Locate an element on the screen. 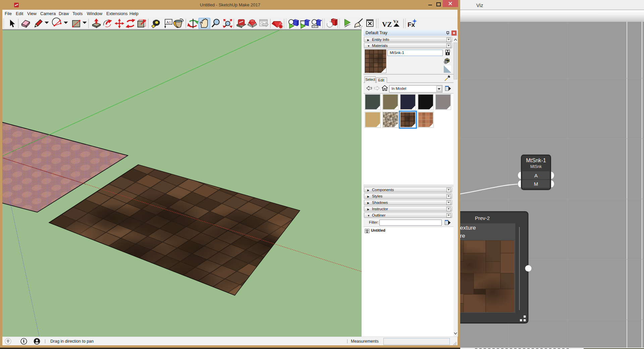 This screenshot has height=349, width=644. svg-text: MtSnk-1 is located at coordinates (536, 160).